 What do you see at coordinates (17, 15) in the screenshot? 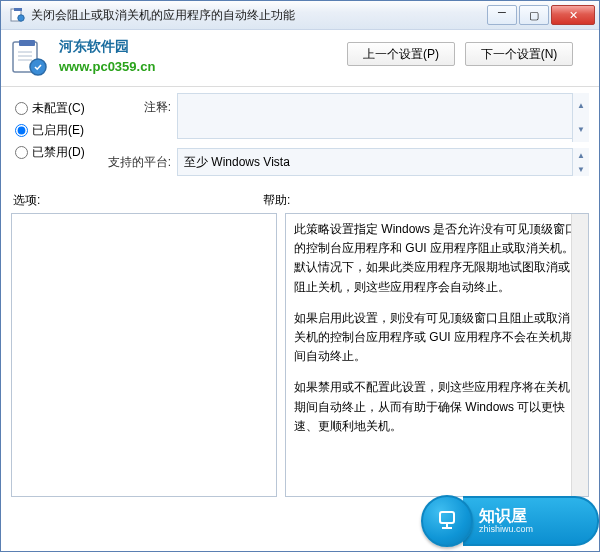
I see `policy-icon` at bounding box center [17, 15].